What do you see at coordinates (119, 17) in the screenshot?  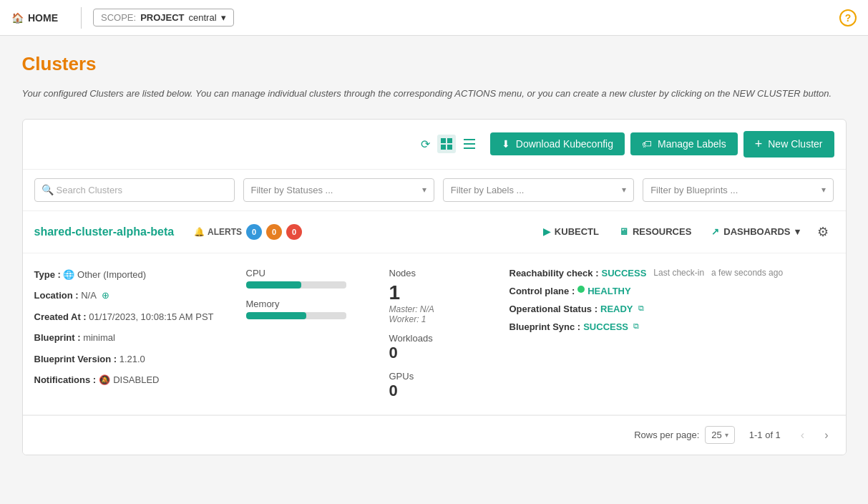 I see `scope-label: SCOPE:` at bounding box center [119, 17].